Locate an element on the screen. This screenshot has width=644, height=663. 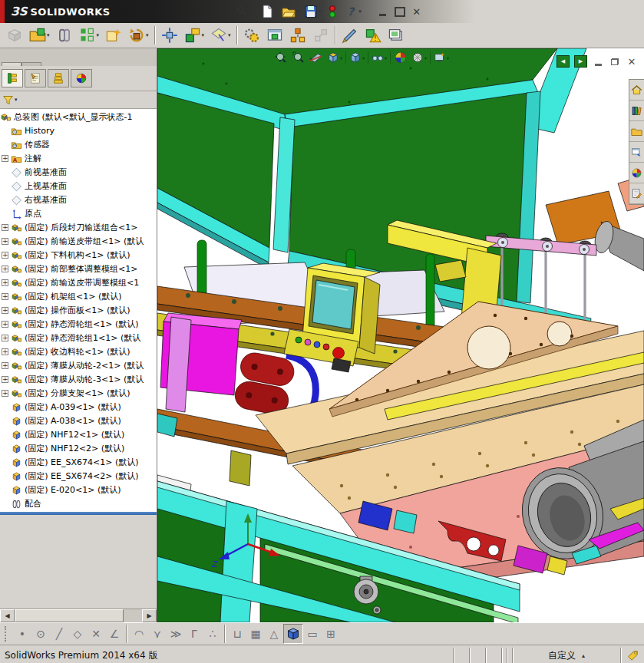
help-button: ? ▾ is located at coordinates (353, 12).